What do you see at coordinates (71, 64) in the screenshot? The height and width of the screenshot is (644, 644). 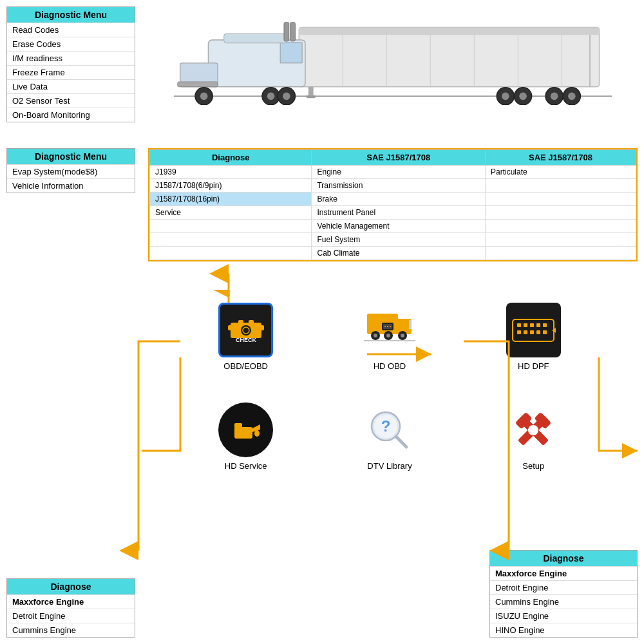 I see `diagnostic-menu-1: Diagnostic Menu Read Codes Erase Codes I…` at bounding box center [71, 64].